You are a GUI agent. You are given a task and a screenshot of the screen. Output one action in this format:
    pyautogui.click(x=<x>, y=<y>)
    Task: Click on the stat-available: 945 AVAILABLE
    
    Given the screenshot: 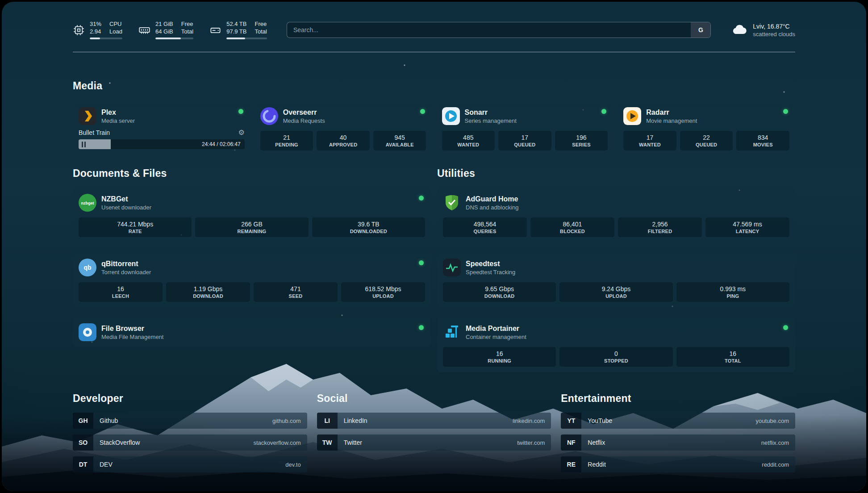 What is the action you would take?
    pyautogui.click(x=400, y=141)
    